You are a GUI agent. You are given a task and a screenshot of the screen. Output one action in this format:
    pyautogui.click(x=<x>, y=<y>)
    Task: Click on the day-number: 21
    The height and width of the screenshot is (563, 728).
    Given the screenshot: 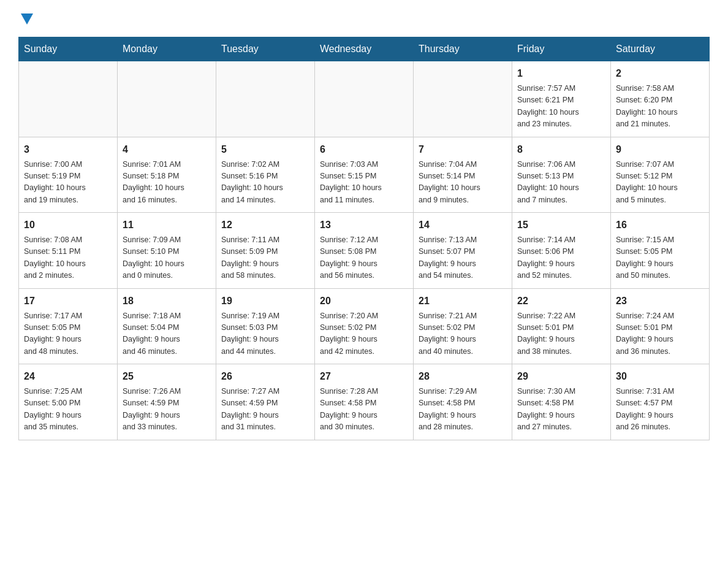 What is the action you would take?
    pyautogui.click(x=463, y=301)
    